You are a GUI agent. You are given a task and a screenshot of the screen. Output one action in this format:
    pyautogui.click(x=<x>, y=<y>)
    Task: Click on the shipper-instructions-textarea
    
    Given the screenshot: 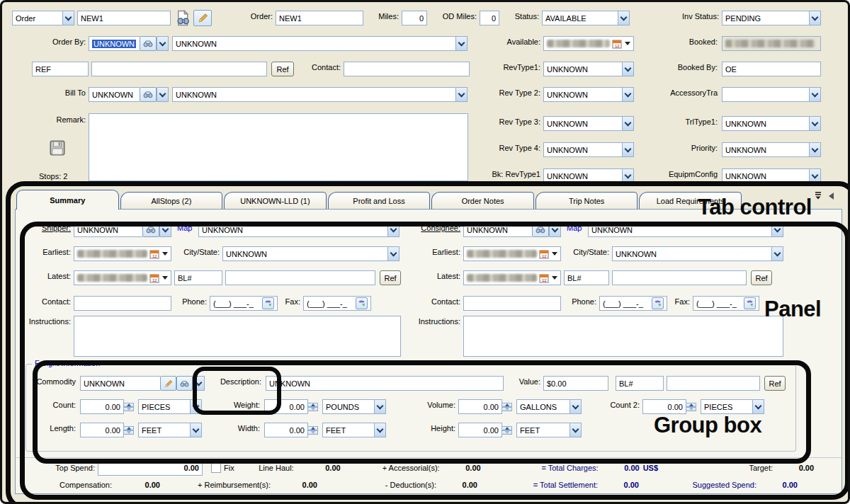 What is the action you would take?
    pyautogui.click(x=237, y=336)
    